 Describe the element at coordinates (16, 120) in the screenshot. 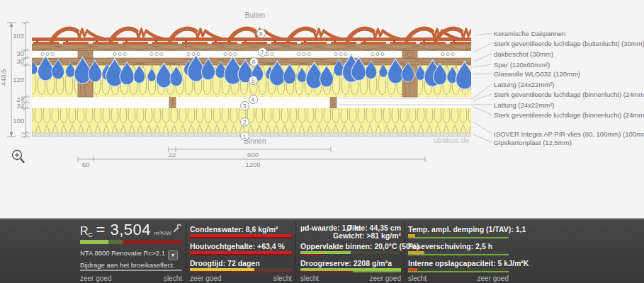

I see `layer-dim: 100` at that location.